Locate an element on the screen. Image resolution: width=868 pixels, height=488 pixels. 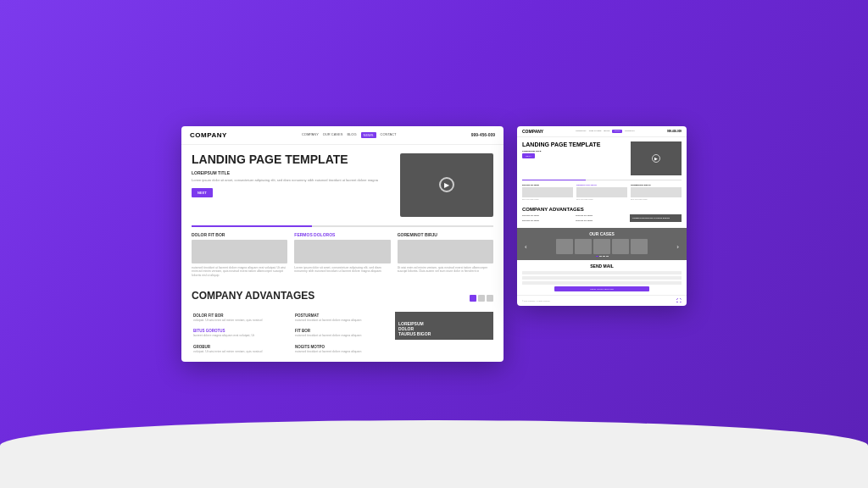
small-hero-left: LANDING PAGE TEMPLATE LOREIPSUM TITLE NE… is located at coordinates (575, 158).